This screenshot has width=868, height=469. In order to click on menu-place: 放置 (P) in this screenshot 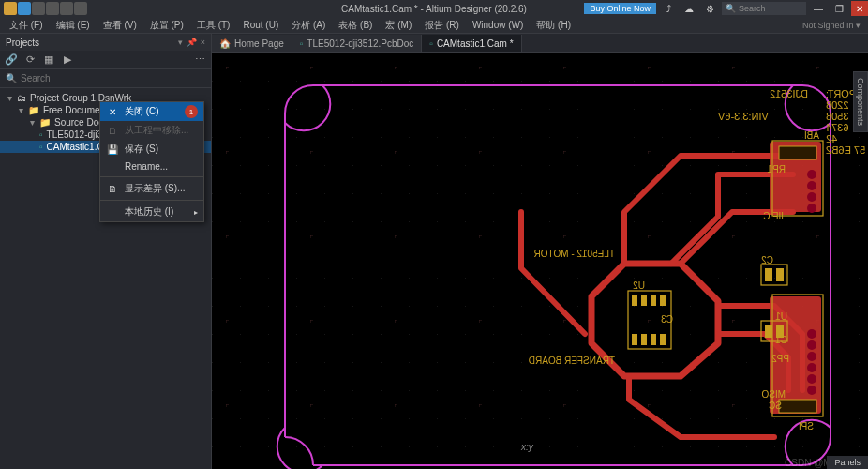, I will do `click(167, 25)`.